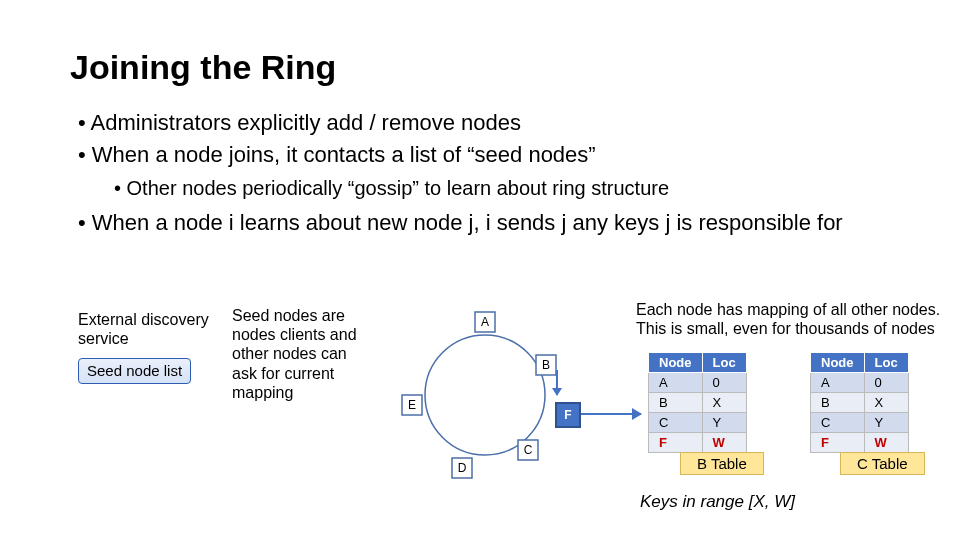 This screenshot has width=960, height=540. Describe the element at coordinates (203, 68) in the screenshot. I see `slide-title: Joining the Ring` at that location.